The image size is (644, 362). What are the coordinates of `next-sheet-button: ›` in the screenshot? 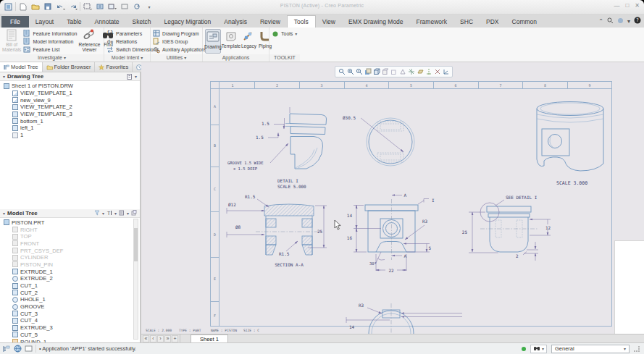 It's located at (161, 339).